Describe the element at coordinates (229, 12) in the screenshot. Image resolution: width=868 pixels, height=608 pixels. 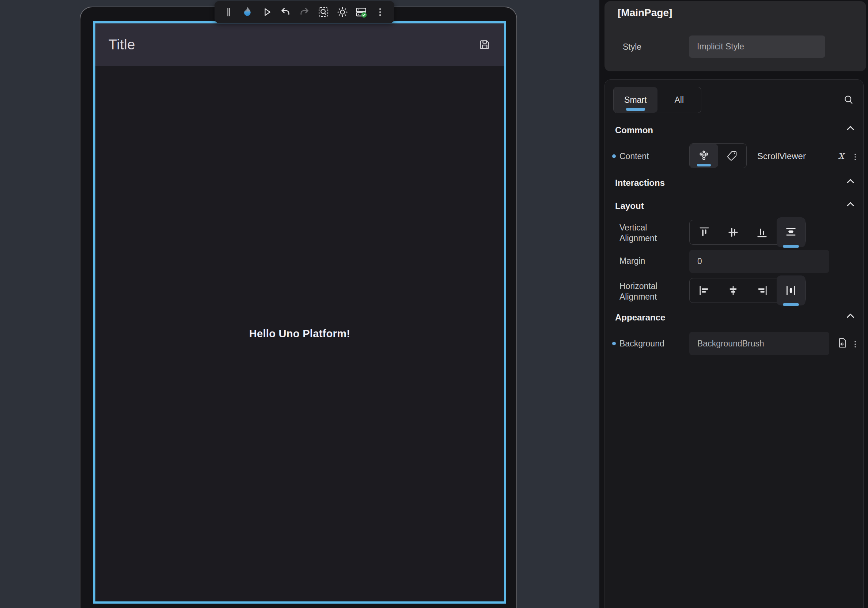
I see `grip-handle-icon` at that location.